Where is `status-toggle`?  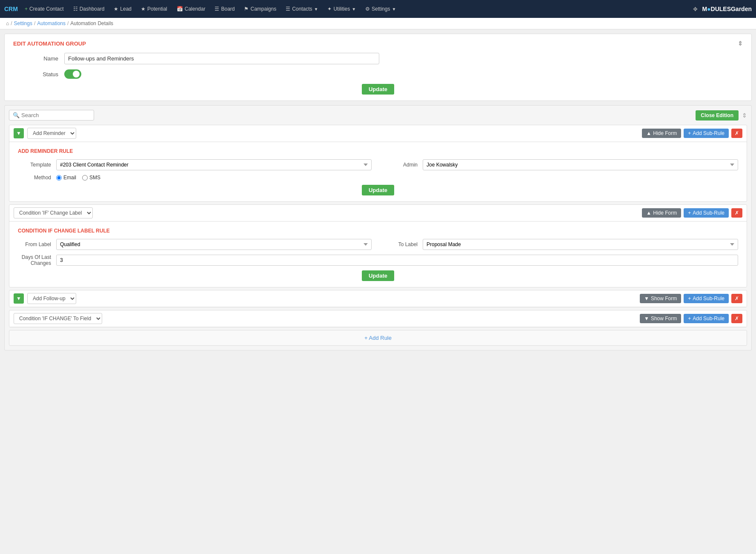
status-toggle is located at coordinates (73, 74).